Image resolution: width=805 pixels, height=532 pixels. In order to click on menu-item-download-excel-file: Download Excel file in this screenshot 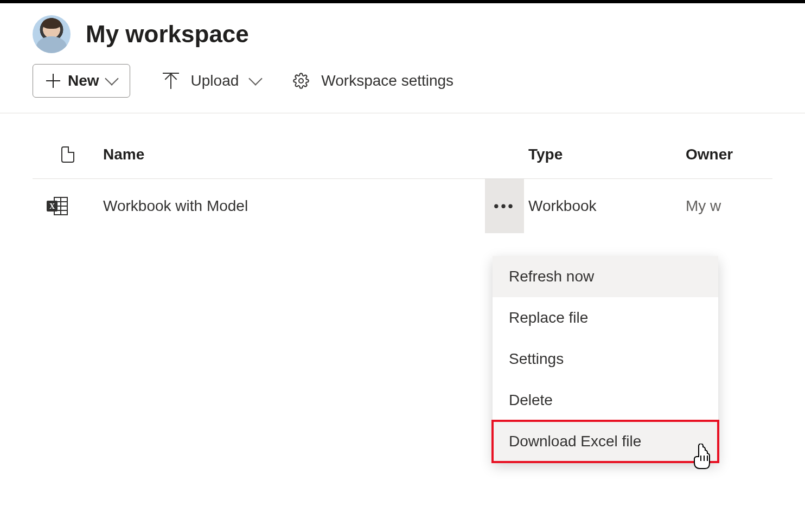, I will do `click(605, 441)`.